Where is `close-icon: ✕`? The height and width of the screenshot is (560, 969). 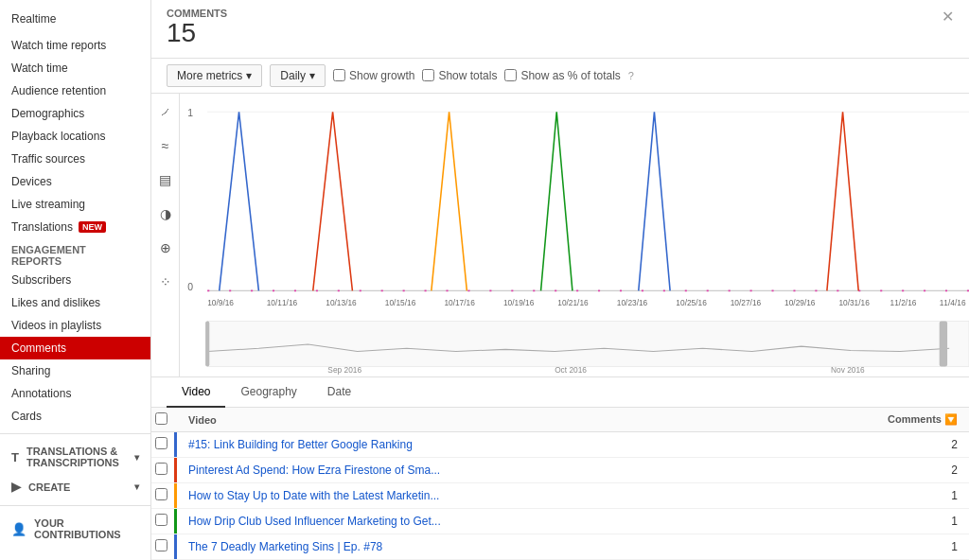
close-icon: ✕ is located at coordinates (948, 17).